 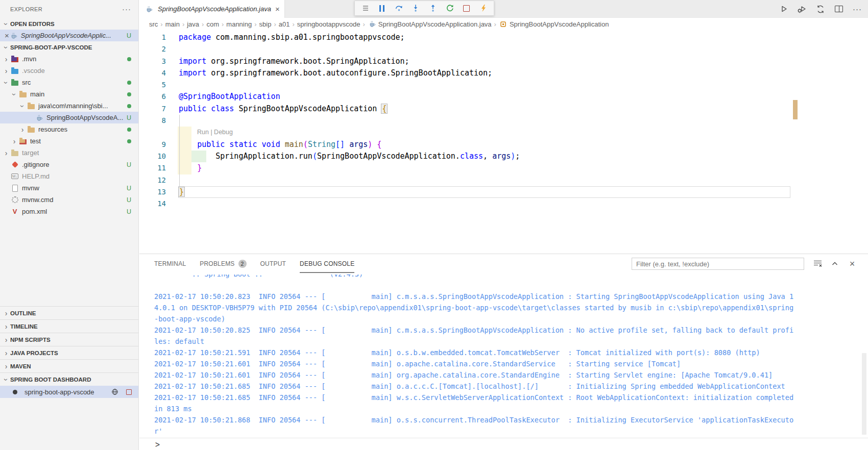 I want to click on panel-tab-terminal: TERMINAL, so click(x=170, y=263).